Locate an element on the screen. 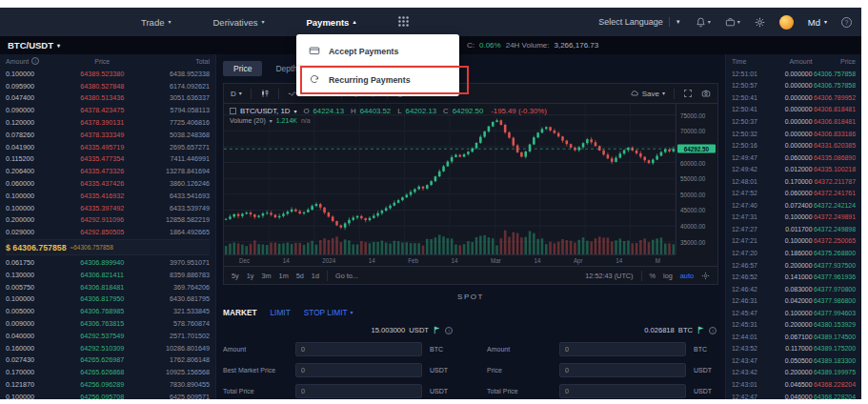 This screenshot has height=404, width=868. trade-row: 12:50:410.00000064306.789952 is located at coordinates (794, 97).